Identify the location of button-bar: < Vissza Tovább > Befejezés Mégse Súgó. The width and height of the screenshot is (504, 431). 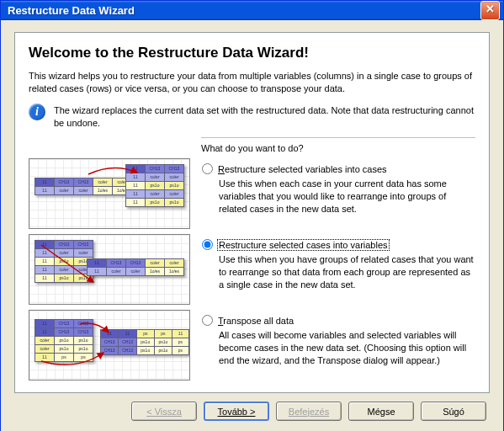
(252, 407).